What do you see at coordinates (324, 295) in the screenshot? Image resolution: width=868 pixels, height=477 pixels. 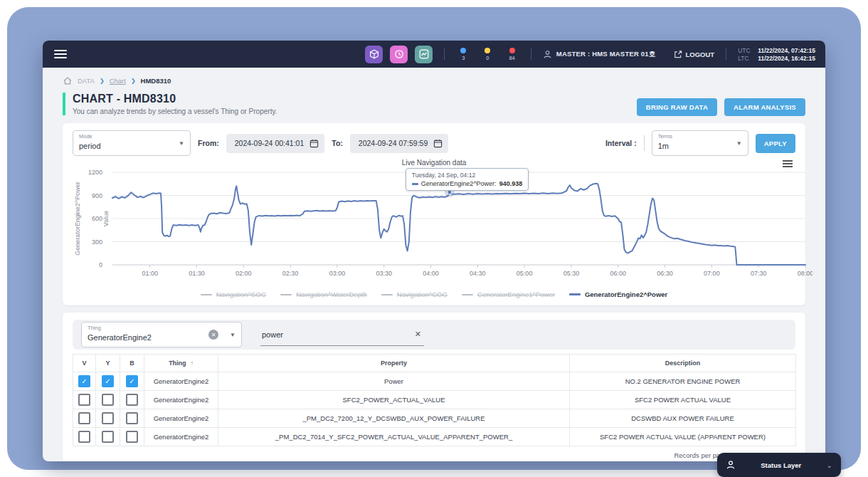 I see `legend-item: Navigation^WaterDepth` at bounding box center [324, 295].